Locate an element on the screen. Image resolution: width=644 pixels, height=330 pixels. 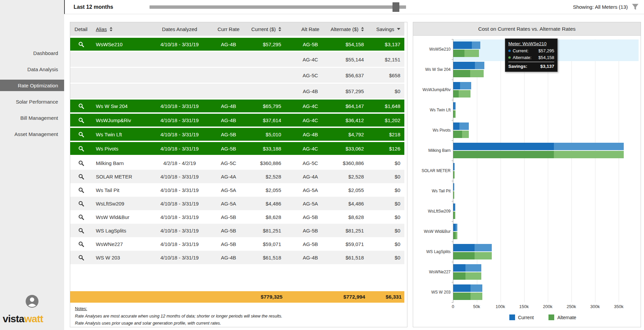
column-header-Savings: Savings is located at coordinates (383, 29).